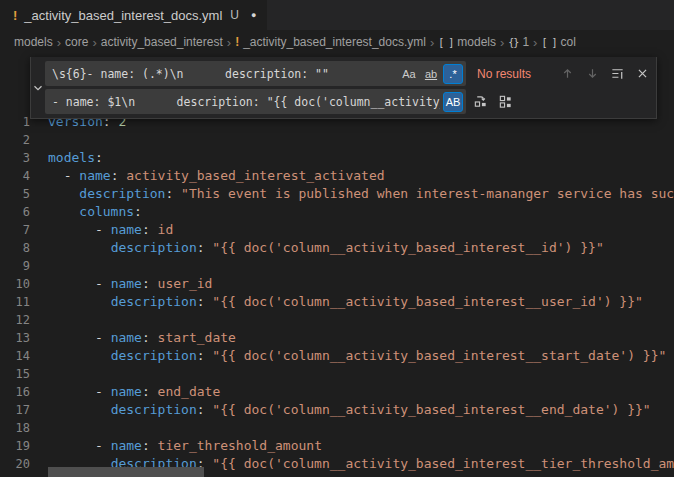 The width and height of the screenshot is (674, 477). I want to click on close-button, so click(642, 74).